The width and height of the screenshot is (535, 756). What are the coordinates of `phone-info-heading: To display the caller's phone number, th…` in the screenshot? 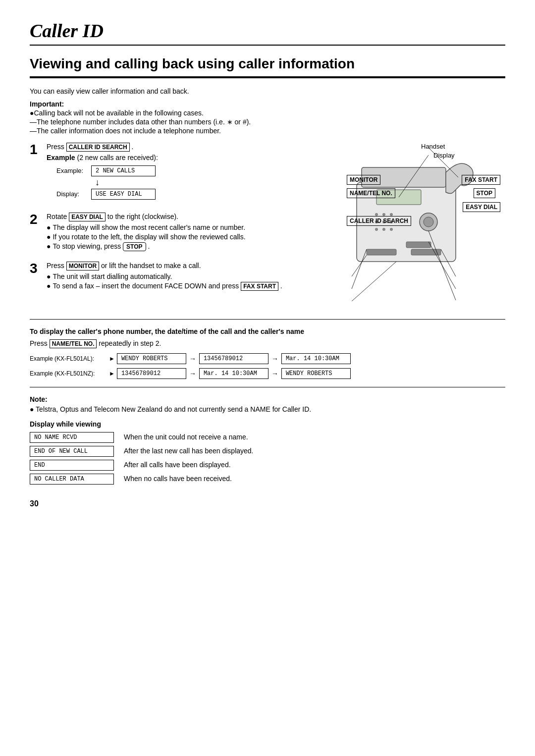 It's located at (268, 331).